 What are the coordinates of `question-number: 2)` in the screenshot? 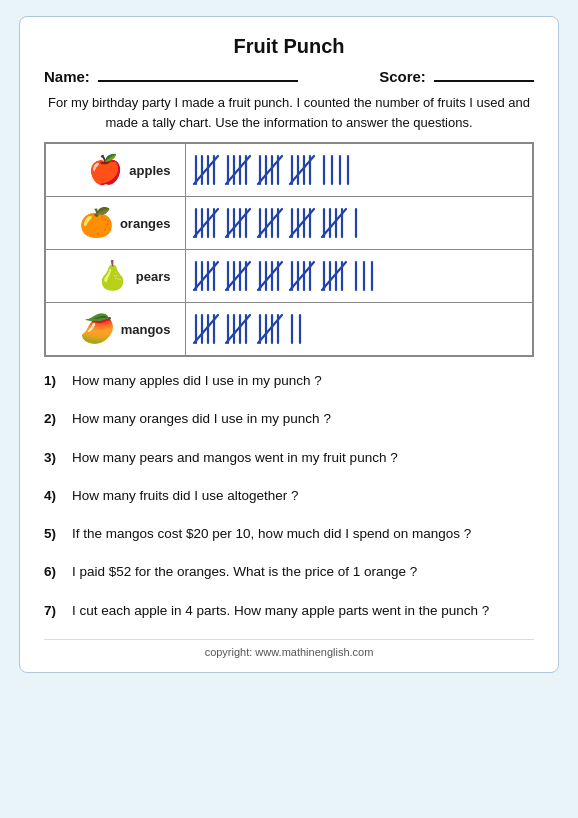 It's located at (58, 419).